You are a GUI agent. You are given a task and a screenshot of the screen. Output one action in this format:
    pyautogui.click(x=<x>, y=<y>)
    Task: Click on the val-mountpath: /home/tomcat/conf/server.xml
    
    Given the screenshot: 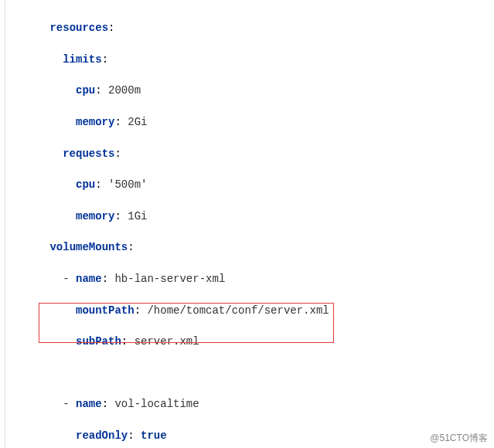 What is the action you would take?
    pyautogui.click(x=238, y=311)
    